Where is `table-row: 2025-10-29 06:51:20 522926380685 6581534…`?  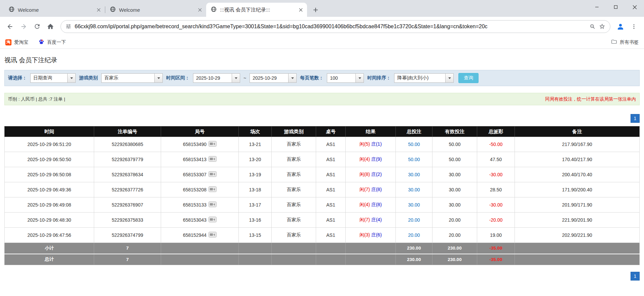 table-row: 2025-10-29 06:51:20 522926380685 6581534… is located at coordinates (322, 145).